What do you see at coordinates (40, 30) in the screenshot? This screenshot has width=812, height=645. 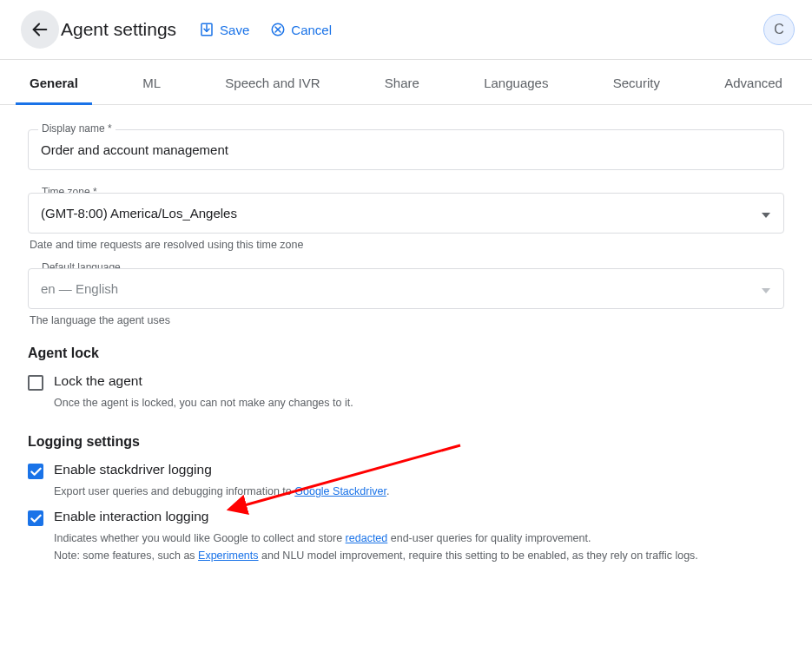 I see `back-button` at bounding box center [40, 30].